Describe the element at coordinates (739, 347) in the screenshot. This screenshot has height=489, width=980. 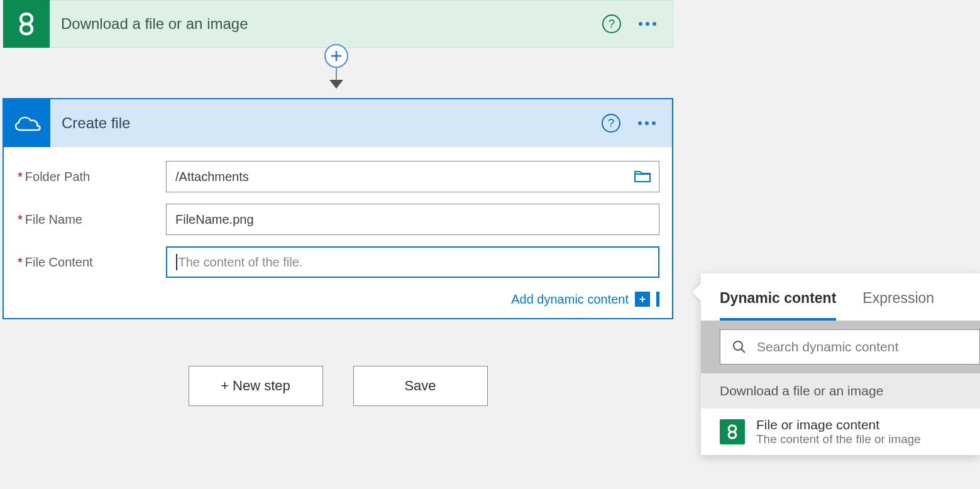
I see `search-icon` at that location.